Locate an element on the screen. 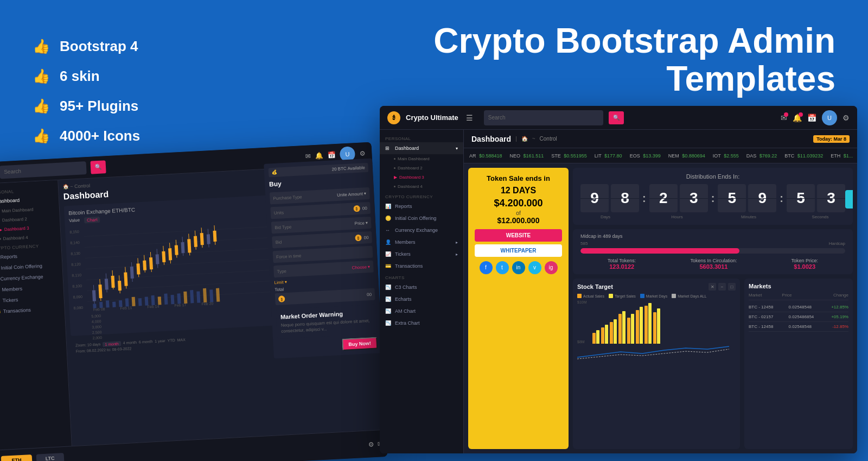 This screenshot has height=461, width=868. ltc-badge: LTC Litecoin is located at coordinates (50, 457).